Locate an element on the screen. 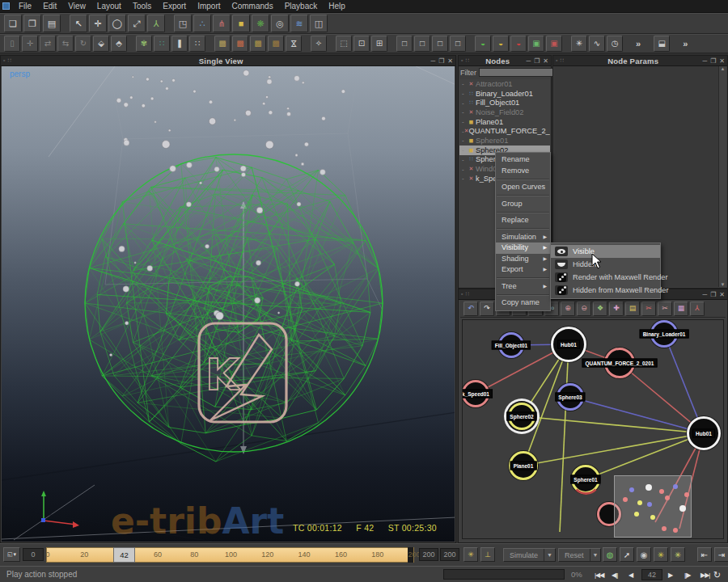  context-item-remove: Remove is located at coordinates (523, 171).